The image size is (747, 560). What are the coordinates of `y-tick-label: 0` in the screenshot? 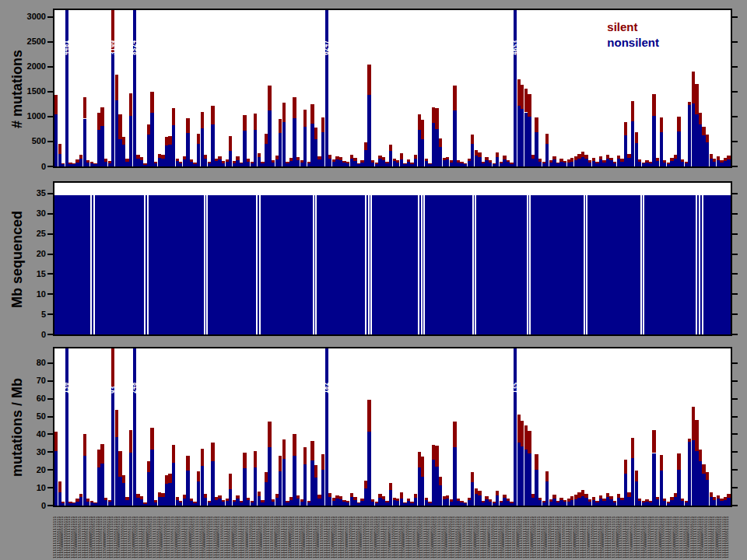 It's located at (28, 506).